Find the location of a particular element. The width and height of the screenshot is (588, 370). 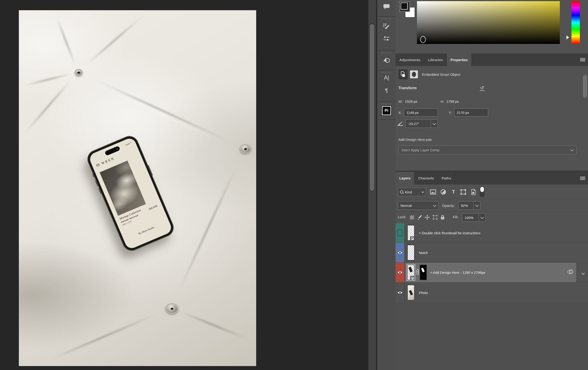

tool-options-icon is located at coordinates (386, 39).